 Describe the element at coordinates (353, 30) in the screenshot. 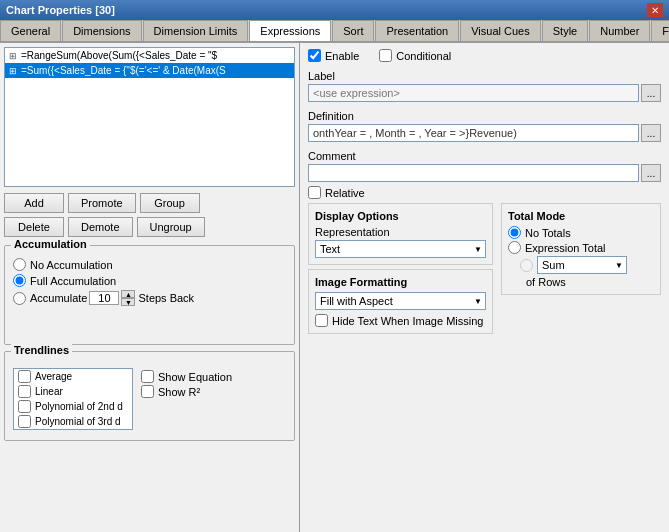

I see `tab-sort: Sort` at that location.